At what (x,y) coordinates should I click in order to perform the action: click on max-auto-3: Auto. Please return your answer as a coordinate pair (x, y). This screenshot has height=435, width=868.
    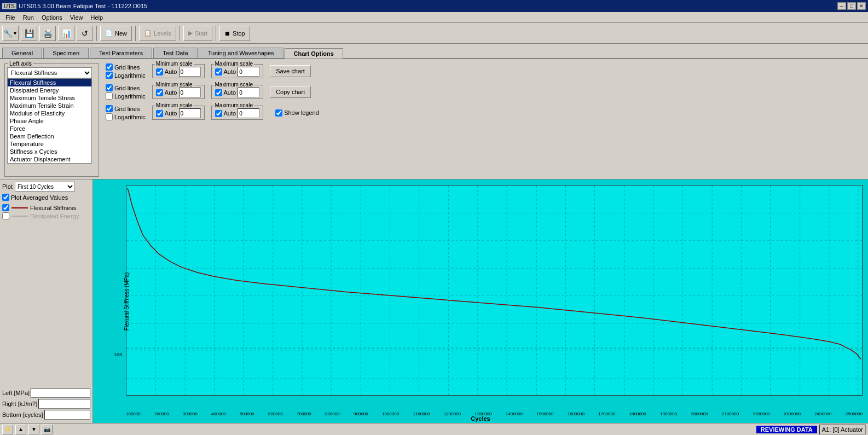
    Looking at the image, I should click on (225, 114).